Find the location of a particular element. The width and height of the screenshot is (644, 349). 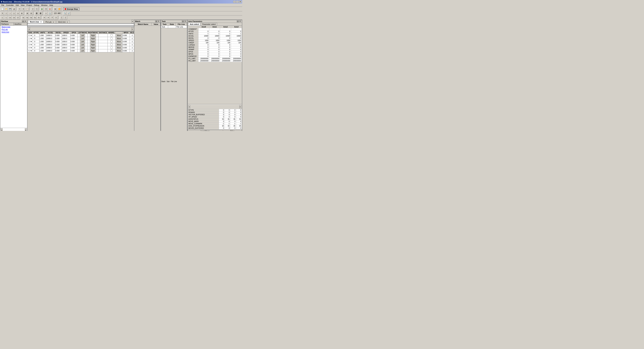

tb-img1: 🖼 is located at coordinates (37, 14).